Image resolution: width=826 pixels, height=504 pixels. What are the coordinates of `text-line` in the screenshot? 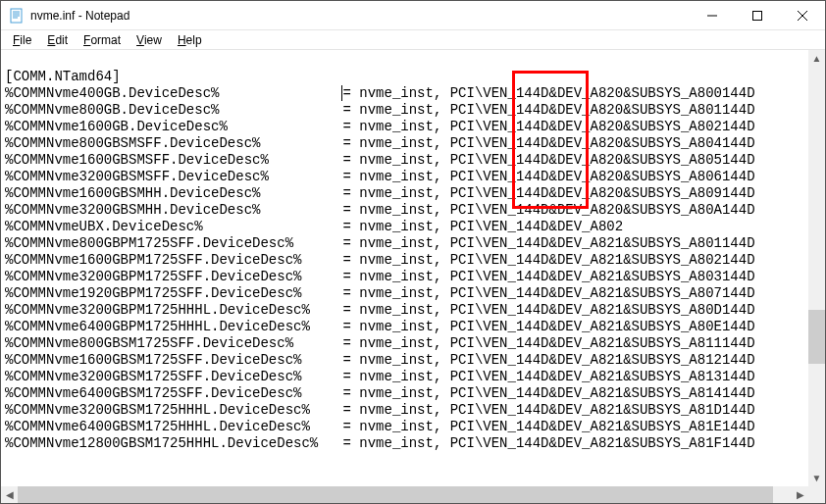 It's located at (404, 61).